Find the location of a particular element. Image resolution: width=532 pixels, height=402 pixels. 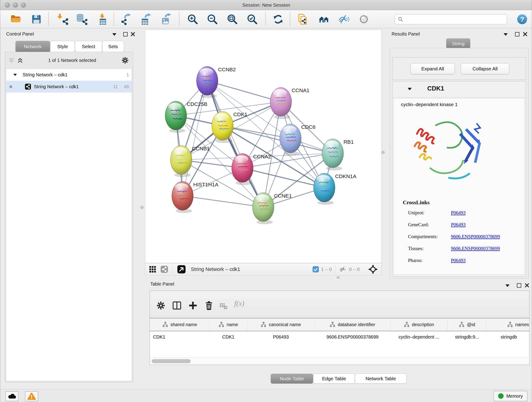

cell-canonicalname: P06493 is located at coordinates (281, 337).